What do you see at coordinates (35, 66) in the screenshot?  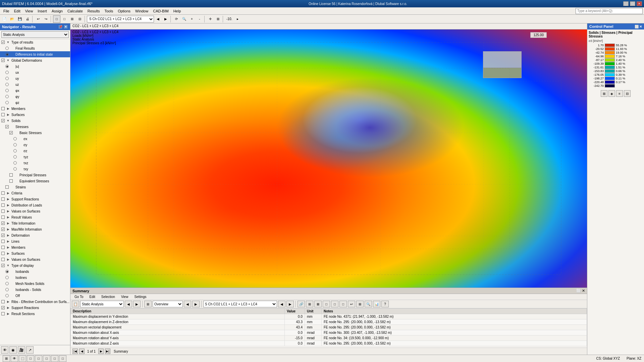 I see `tree-item: |u|` at bounding box center [35, 66].